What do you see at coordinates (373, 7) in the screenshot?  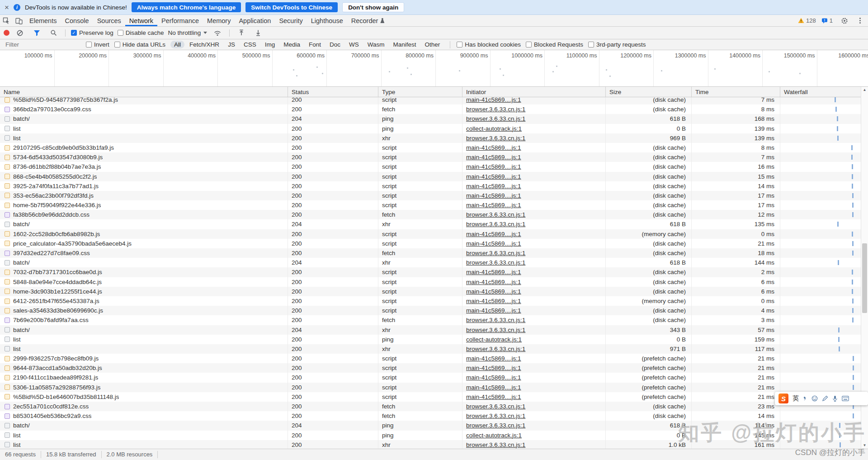 I see `dont-show-again-button: Don't show again` at bounding box center [373, 7].